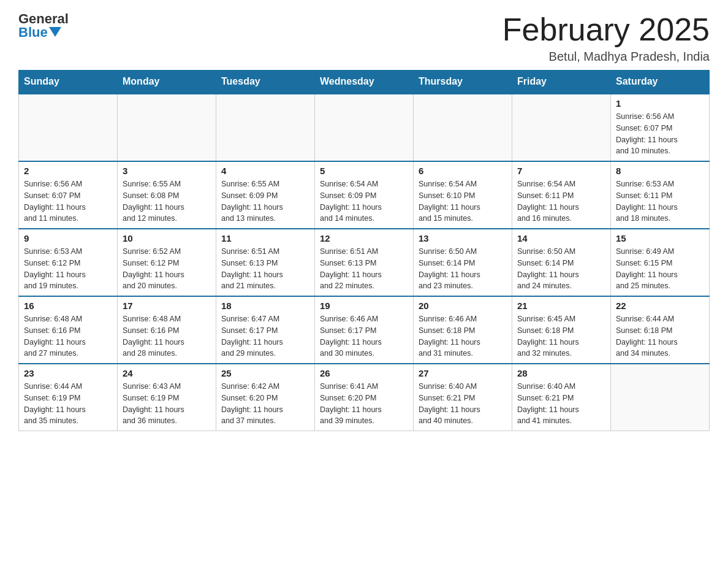  Describe the element at coordinates (660, 336) in the screenshot. I see `day-info: Sunrise: 6:44 AM Sunset: 6:18 PM Dayligh…` at that location.